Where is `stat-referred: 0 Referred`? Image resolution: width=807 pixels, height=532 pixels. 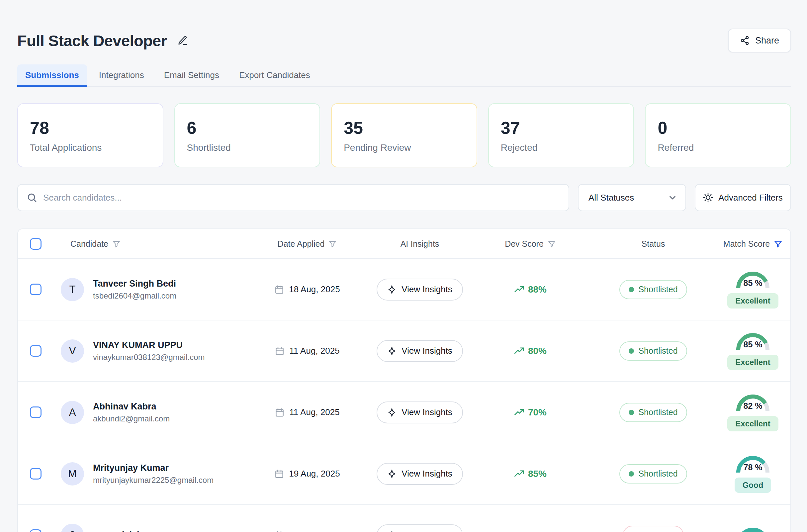
stat-referred: 0 Referred is located at coordinates (718, 135).